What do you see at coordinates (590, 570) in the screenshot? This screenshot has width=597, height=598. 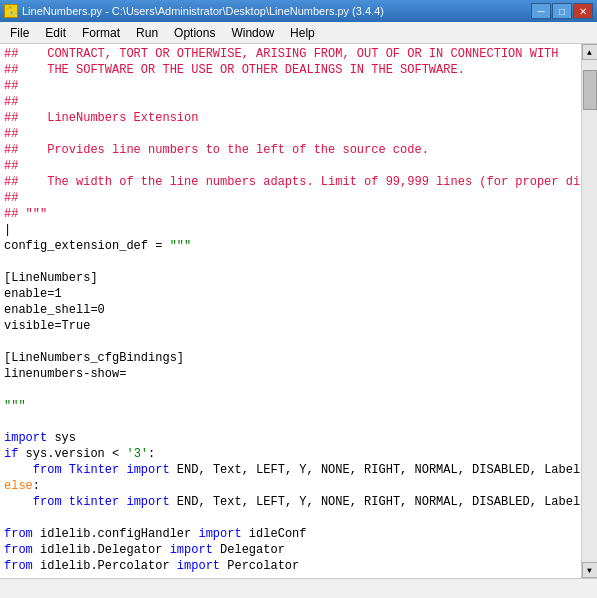 I see `scroll-down-button: ▼` at bounding box center [590, 570].